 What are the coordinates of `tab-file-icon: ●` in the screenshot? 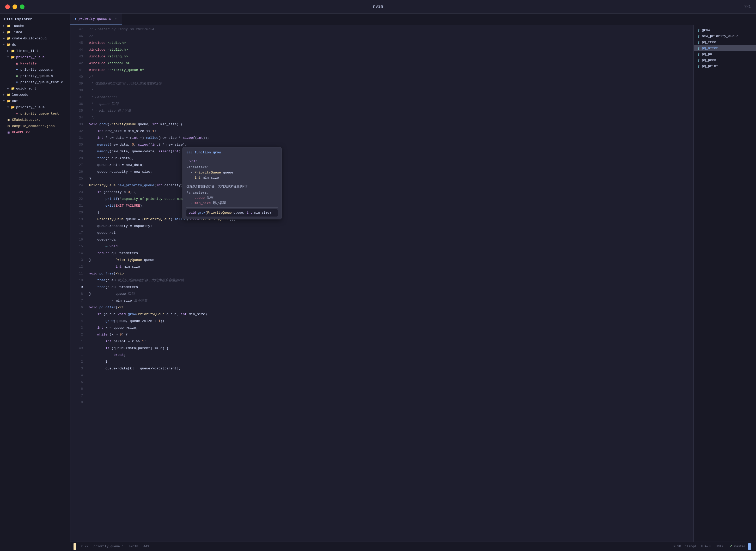 It's located at (76, 19).